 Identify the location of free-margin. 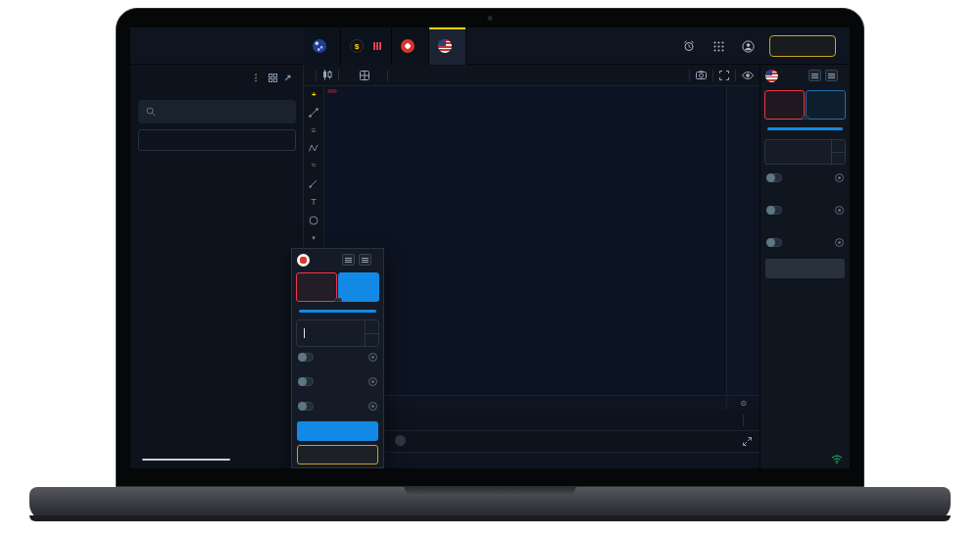
(415, 461).